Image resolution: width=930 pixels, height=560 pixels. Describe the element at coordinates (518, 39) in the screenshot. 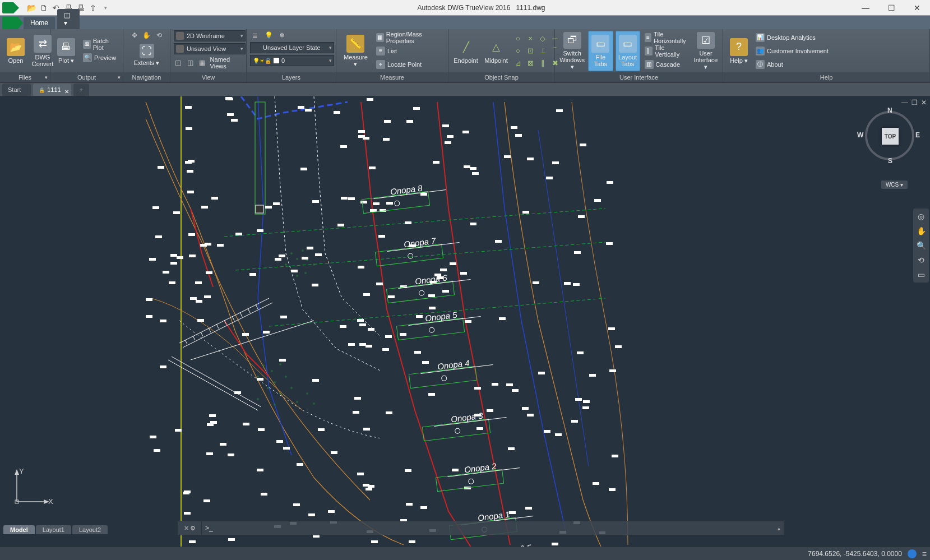

I see `osnap-center-icon: ○` at that location.